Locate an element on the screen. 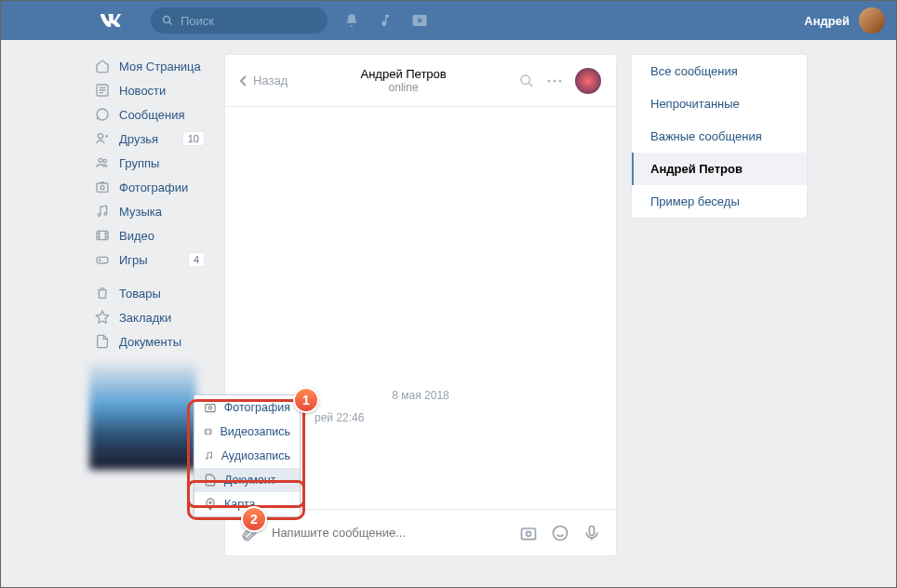  message-meta: рей 22:46 is located at coordinates (458, 418).